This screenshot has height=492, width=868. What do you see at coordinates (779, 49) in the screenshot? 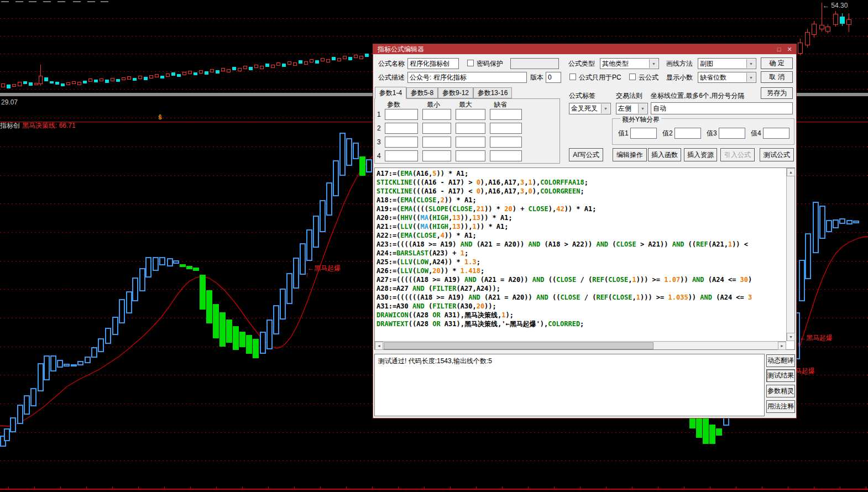
I see `maximize-icon: □` at bounding box center [779, 49].